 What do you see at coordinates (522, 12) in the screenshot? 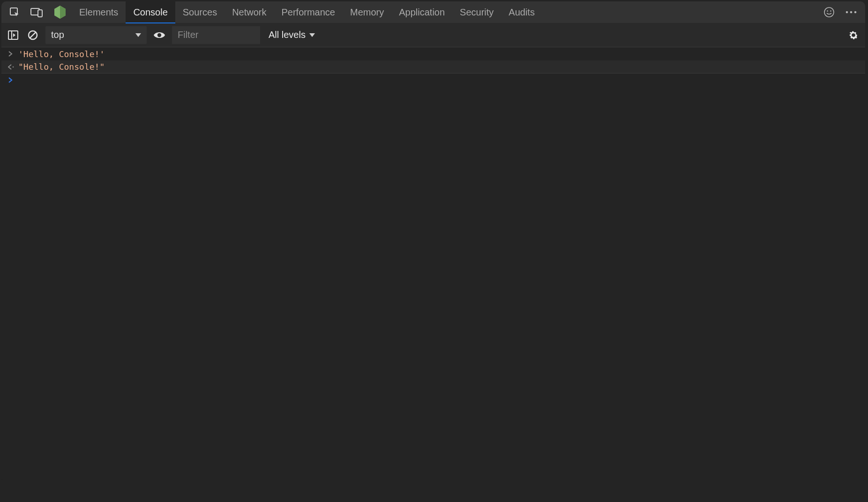
I see `tab-audits: Audits` at bounding box center [522, 12].